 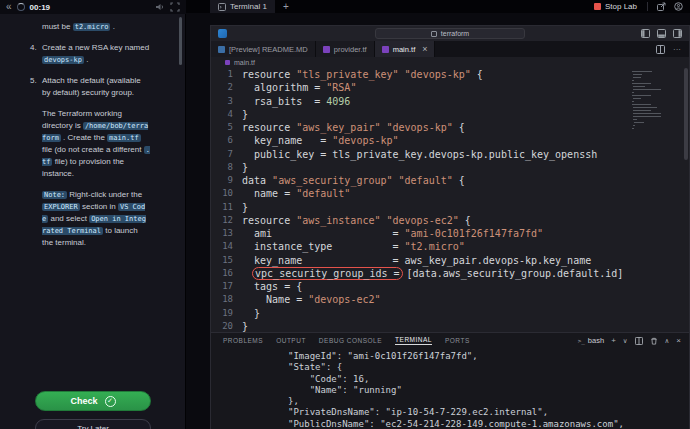 What do you see at coordinates (244, 62) in the screenshot?
I see `breadcrumb-file: main.tf` at bounding box center [244, 62].